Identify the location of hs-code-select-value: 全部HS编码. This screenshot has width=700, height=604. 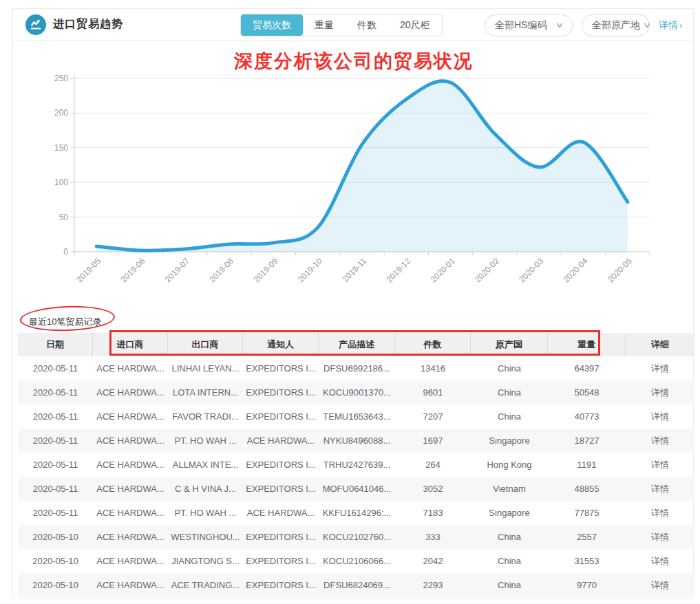
(520, 25).